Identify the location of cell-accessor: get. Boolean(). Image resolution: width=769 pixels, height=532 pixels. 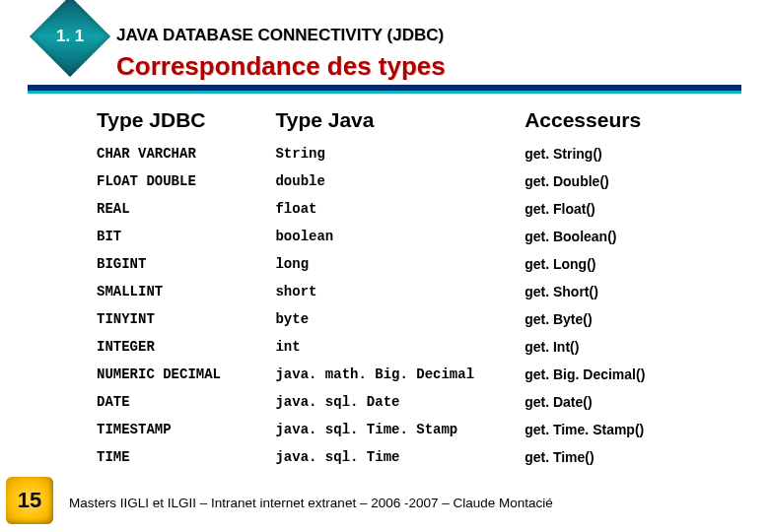
(624, 236).